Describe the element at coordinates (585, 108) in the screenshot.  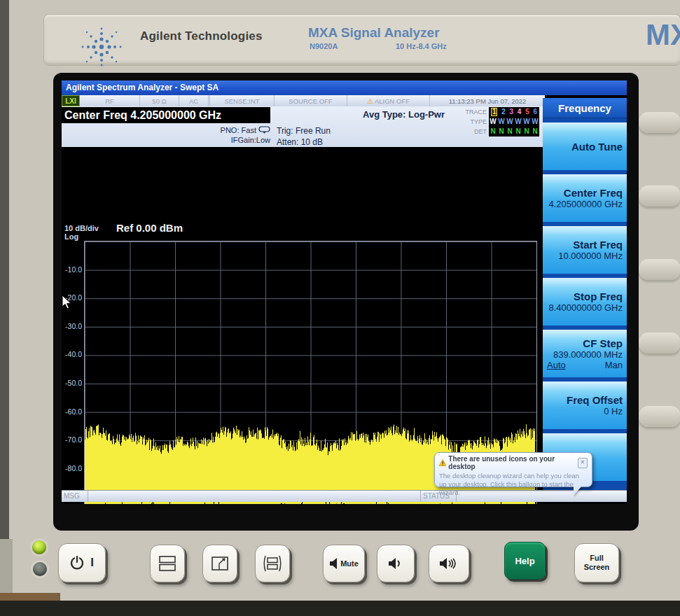
I see `menu-title: Frequency` at that location.